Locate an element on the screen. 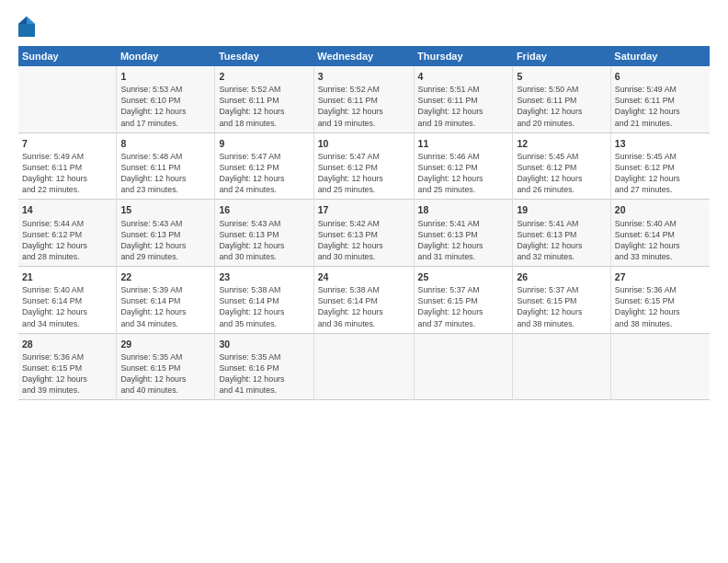 The height and width of the screenshot is (563, 728). day-number: 18 is located at coordinates (463, 210).